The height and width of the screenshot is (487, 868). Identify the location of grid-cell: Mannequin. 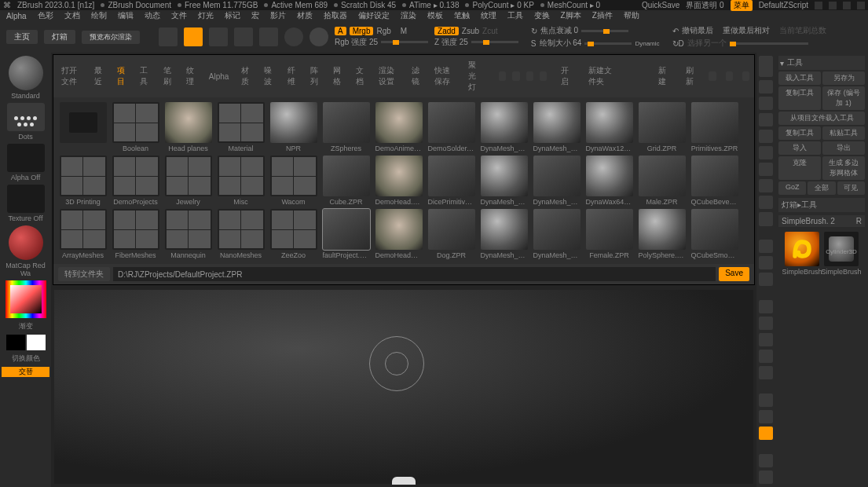
(189, 234).